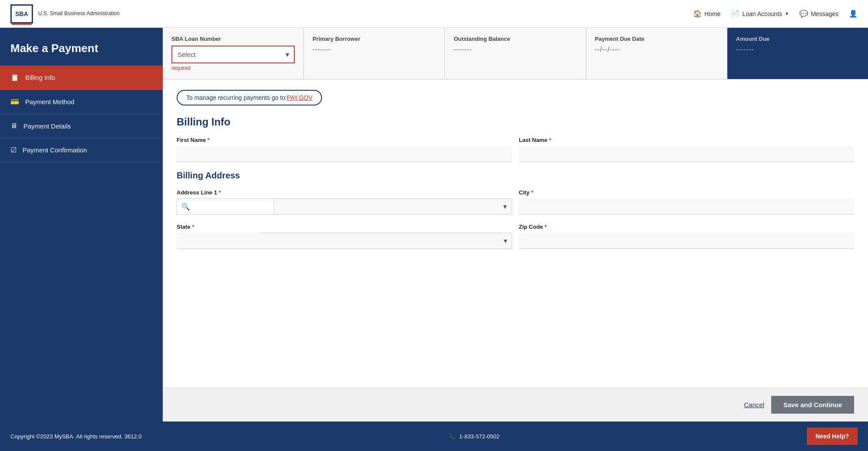 This screenshot has height=451, width=868. I want to click on sba-logo: SBA, so click(22, 14).